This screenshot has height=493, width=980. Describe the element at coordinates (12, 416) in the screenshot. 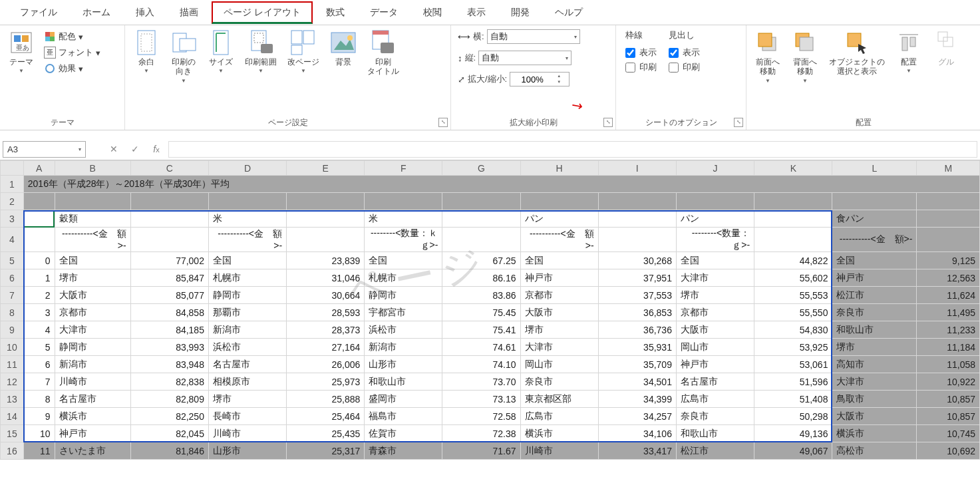

I see `row-header-14: 14` at that location.